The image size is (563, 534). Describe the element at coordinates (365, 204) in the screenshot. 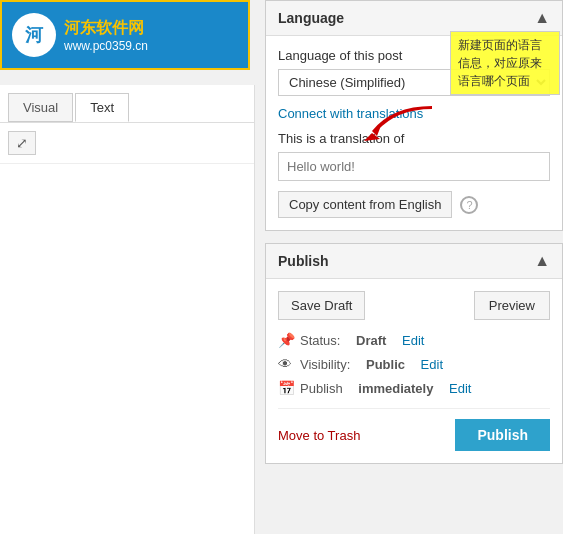

I see `copy-content-button: Copy content from English` at that location.